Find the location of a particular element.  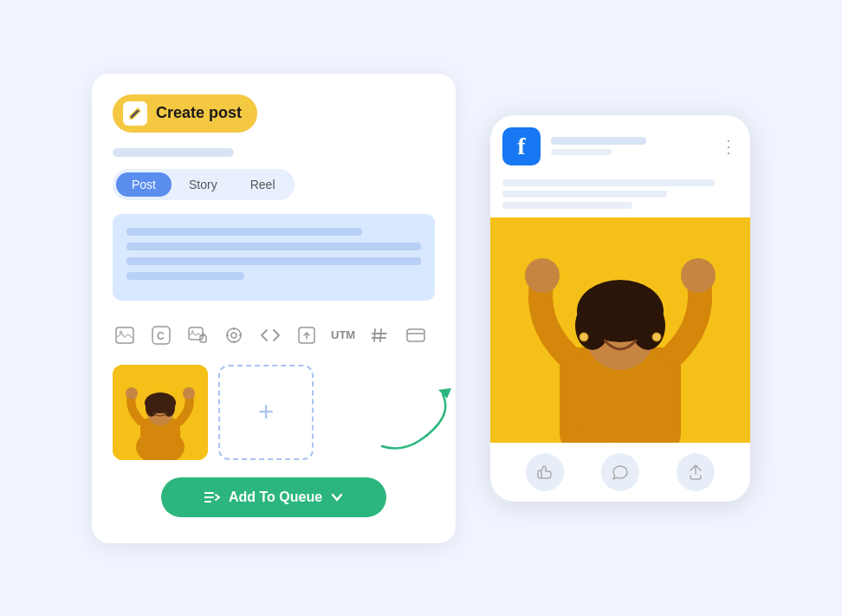

svg-text: C is located at coordinates (161, 336).